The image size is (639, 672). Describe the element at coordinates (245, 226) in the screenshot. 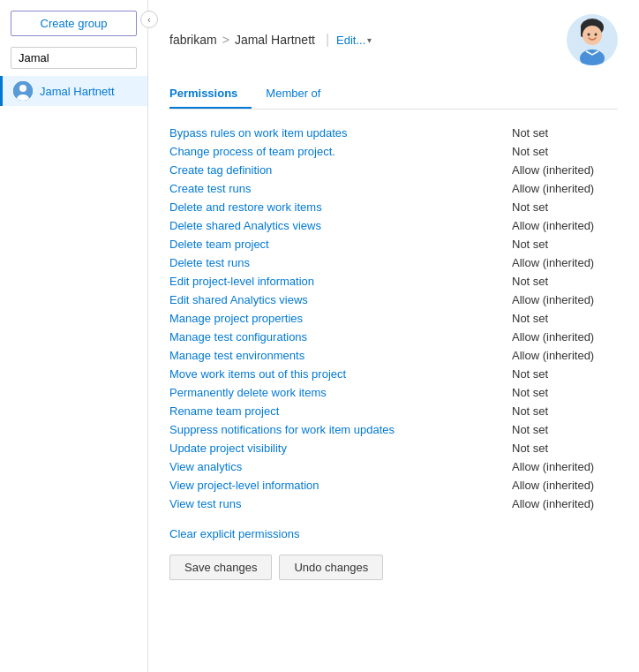

I see `permission-name: Delete shared Analytics views` at that location.